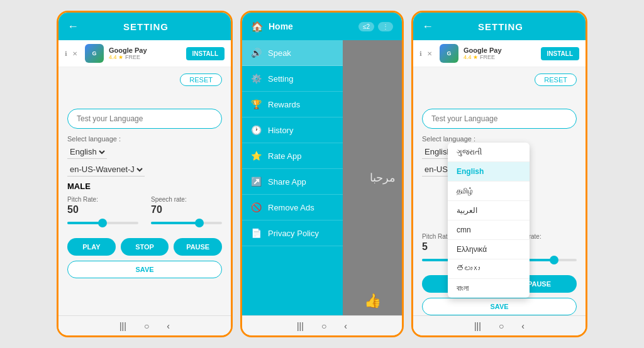  What do you see at coordinates (145, 139) in the screenshot?
I see `select-language-label: Select language :` at bounding box center [145, 139].